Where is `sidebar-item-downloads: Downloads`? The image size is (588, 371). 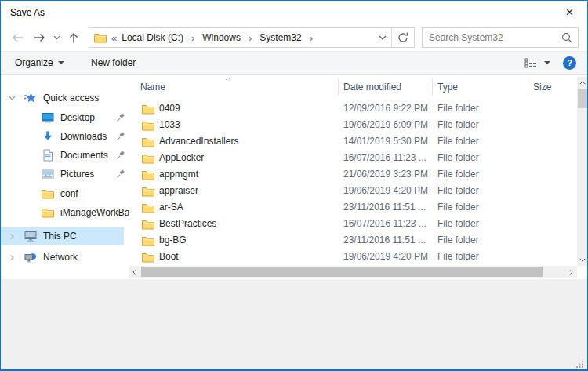 sidebar-item-downloads: Downloads is located at coordinates (67, 136).